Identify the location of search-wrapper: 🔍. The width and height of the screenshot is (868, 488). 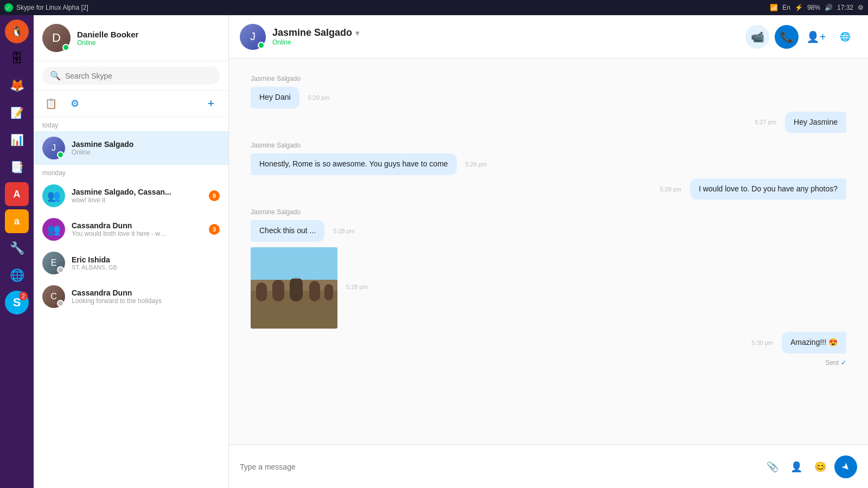
(131, 76).